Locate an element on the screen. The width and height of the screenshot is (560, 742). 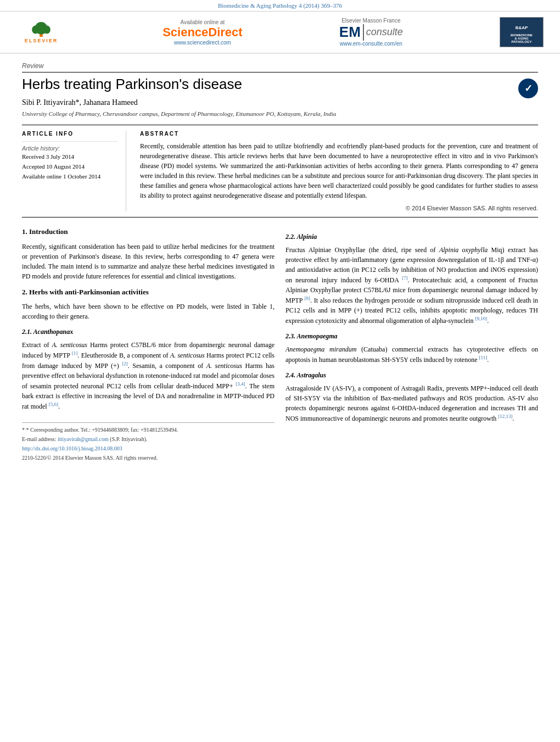
biomedicine-text: BIOMEDICINE& AGINGPATHOLOGY is located at coordinates (522, 38).